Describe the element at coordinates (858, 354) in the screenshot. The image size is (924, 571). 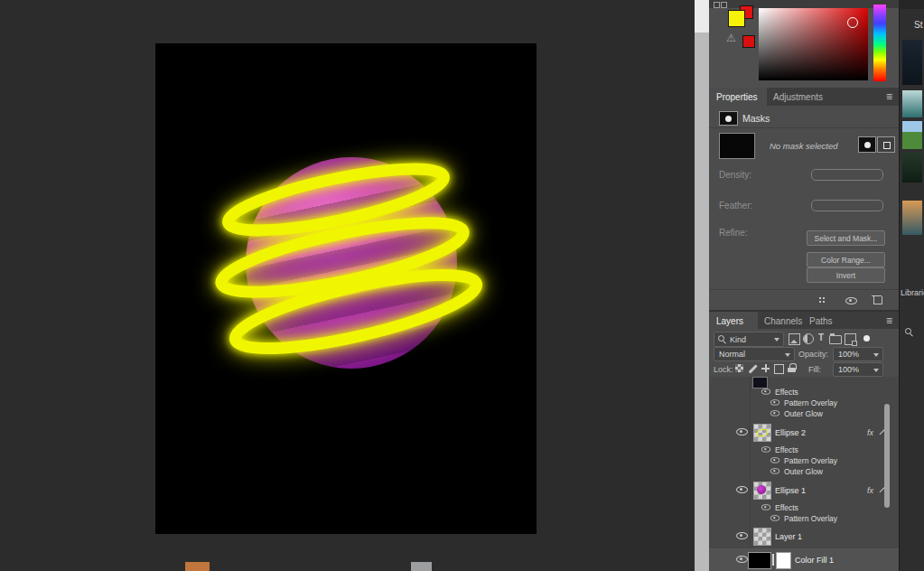
I see `opacity-select: 100%` at that location.